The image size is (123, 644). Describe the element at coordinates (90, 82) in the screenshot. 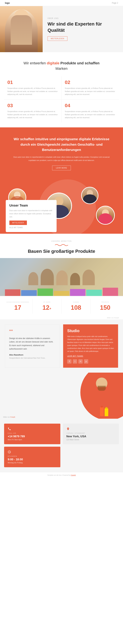

I see `card-num-2: 02` at that location.